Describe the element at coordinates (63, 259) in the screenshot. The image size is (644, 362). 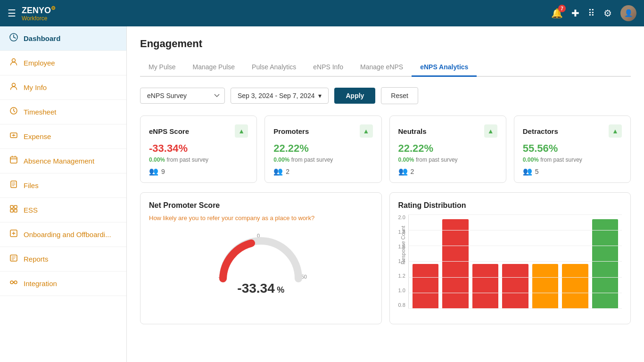
I see `sidebar-item-reports: Reports` at that location.